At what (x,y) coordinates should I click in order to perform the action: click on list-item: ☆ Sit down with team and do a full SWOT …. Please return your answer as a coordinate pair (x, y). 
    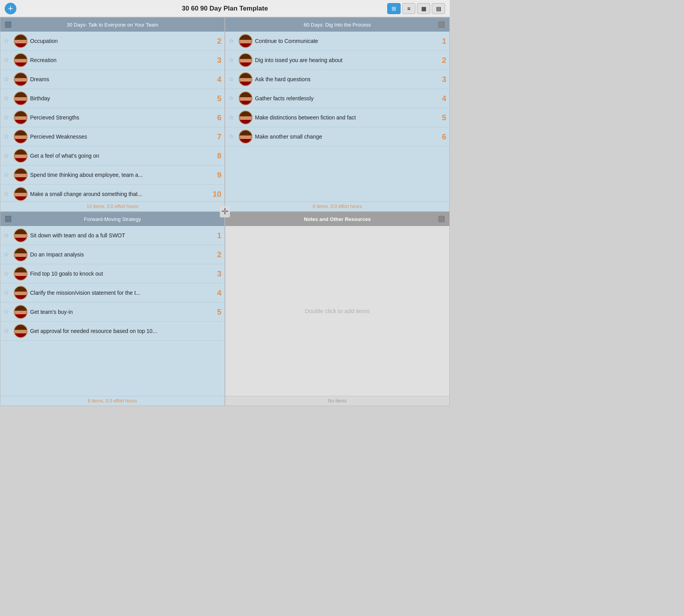
    Looking at the image, I should click on (112, 236).